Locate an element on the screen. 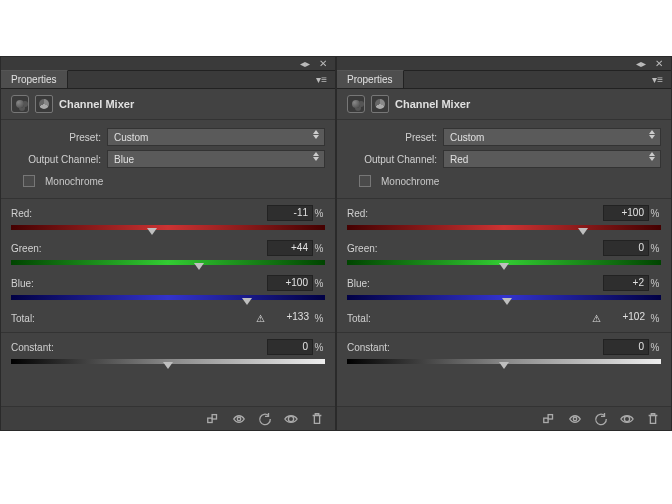 This screenshot has width=672, height=504. output-channel-select: Red is located at coordinates (552, 159).